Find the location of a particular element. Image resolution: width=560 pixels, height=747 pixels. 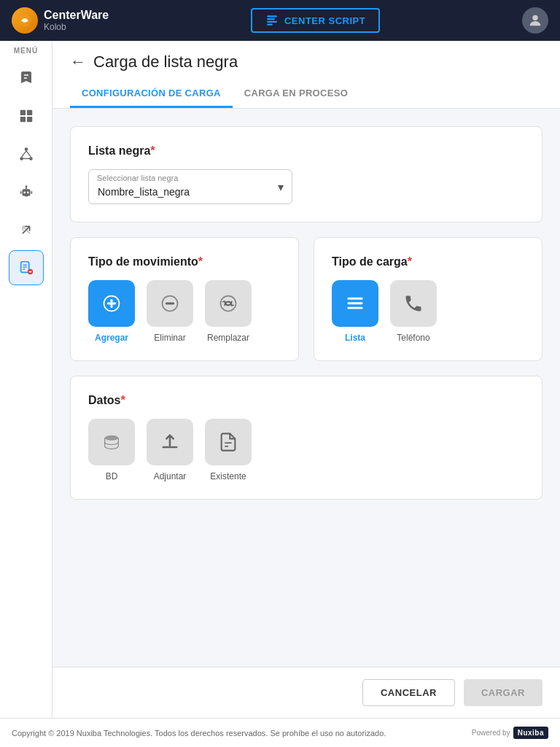

robot-icon is located at coordinates (26, 192).